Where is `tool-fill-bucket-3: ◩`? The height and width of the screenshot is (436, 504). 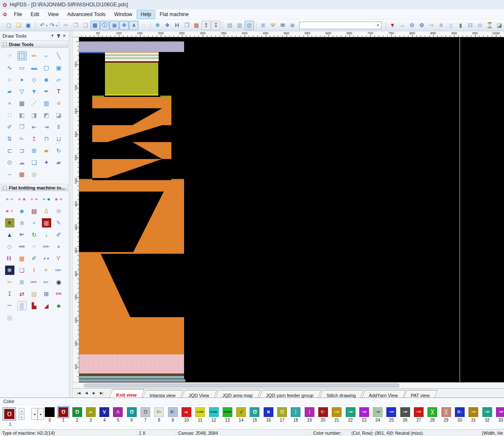 tool-fill-bucket-3: ◩ is located at coordinates (47, 115).